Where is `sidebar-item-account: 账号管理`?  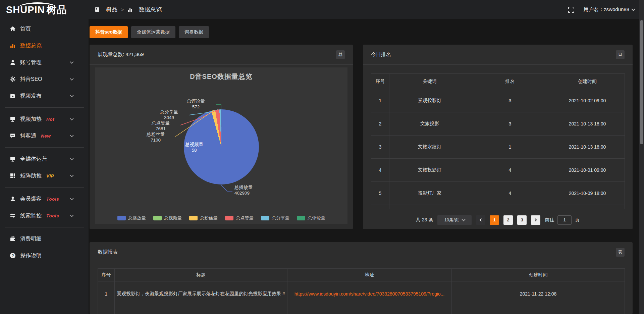
sidebar-item-account: 账号管理 is located at coordinates (44, 62).